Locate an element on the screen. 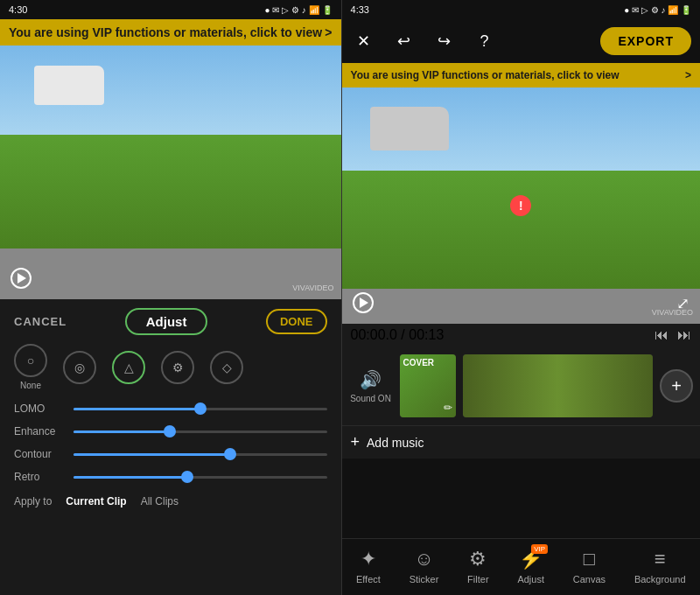 This screenshot has width=700, height=595. redo-button: ↪ is located at coordinates (444, 41).